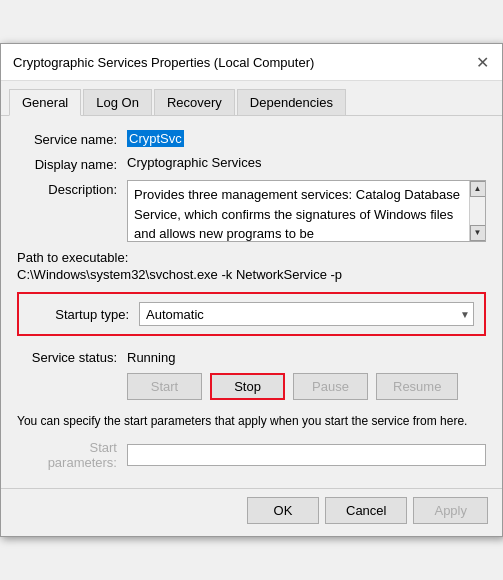 This screenshot has width=503, height=580. I want to click on cancel-button: Cancel, so click(366, 510).